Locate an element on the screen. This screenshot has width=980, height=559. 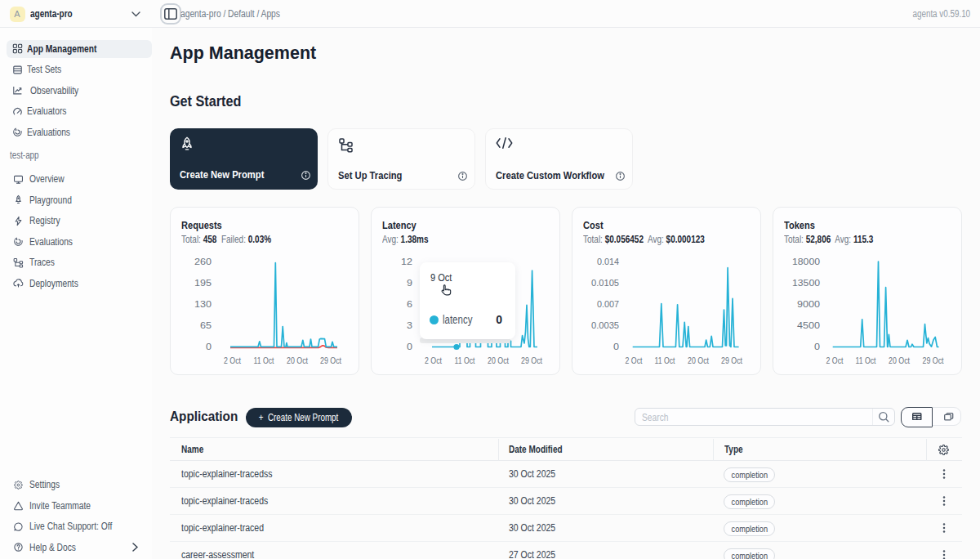
svg-text: 9 is located at coordinates (410, 283).